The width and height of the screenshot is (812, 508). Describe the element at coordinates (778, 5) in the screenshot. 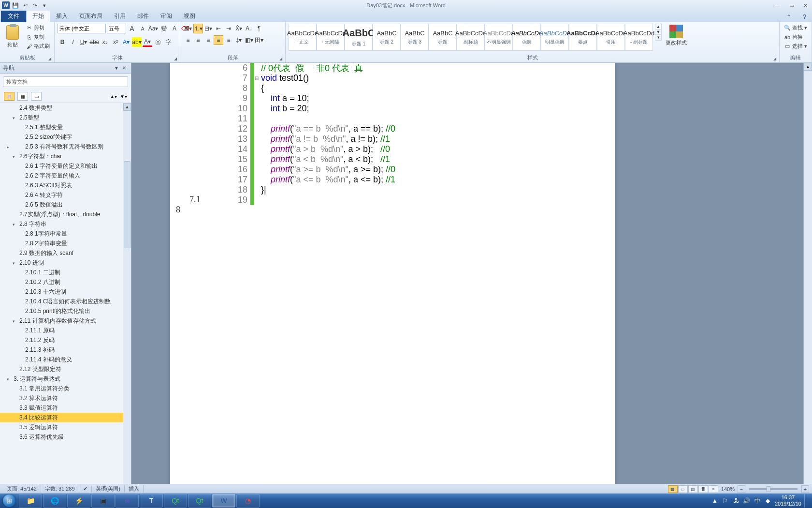

I see `minimize-button: —` at that location.